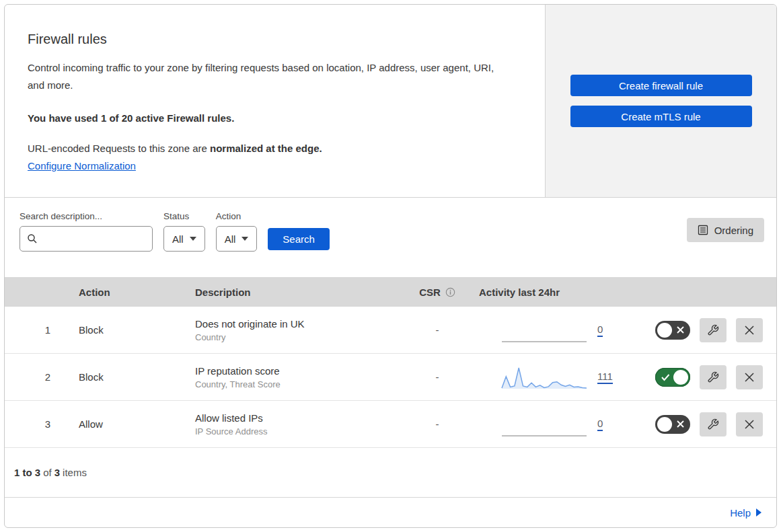 The height and width of the screenshot is (532, 781). What do you see at coordinates (296, 424) in the screenshot?
I see `row-description-cell: Allow listed IPs IP Source Address` at bounding box center [296, 424].